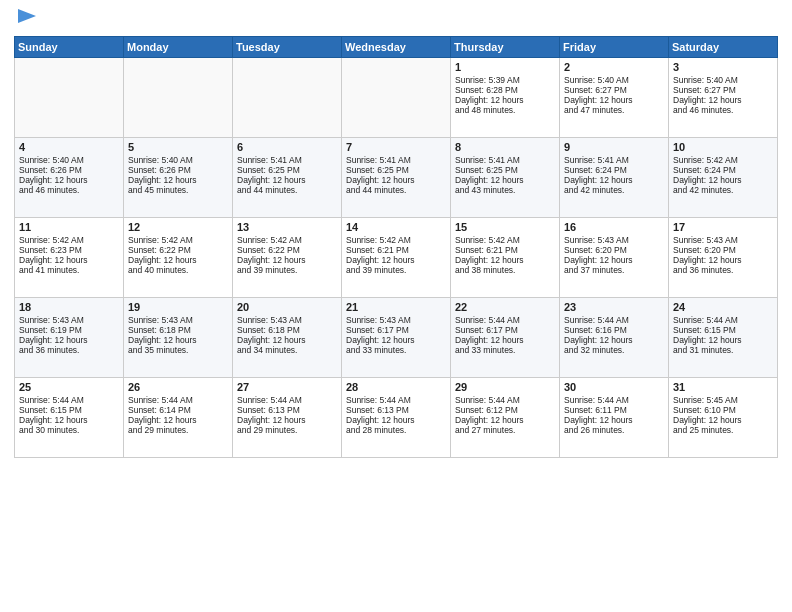 The height and width of the screenshot is (612, 792). Describe the element at coordinates (505, 190) in the screenshot. I see `day-detail: and 43 minutes.` at that location.